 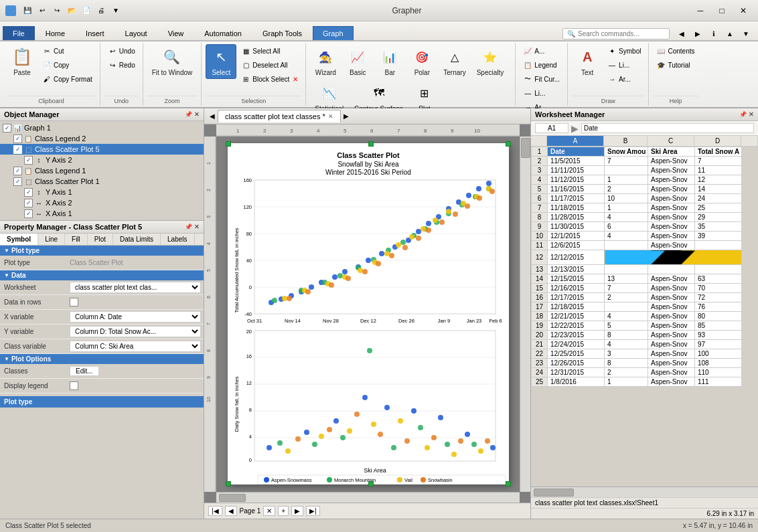 What do you see at coordinates (84, 371) in the screenshot?
I see `classes-edit-button: Edit...` at bounding box center [84, 371].